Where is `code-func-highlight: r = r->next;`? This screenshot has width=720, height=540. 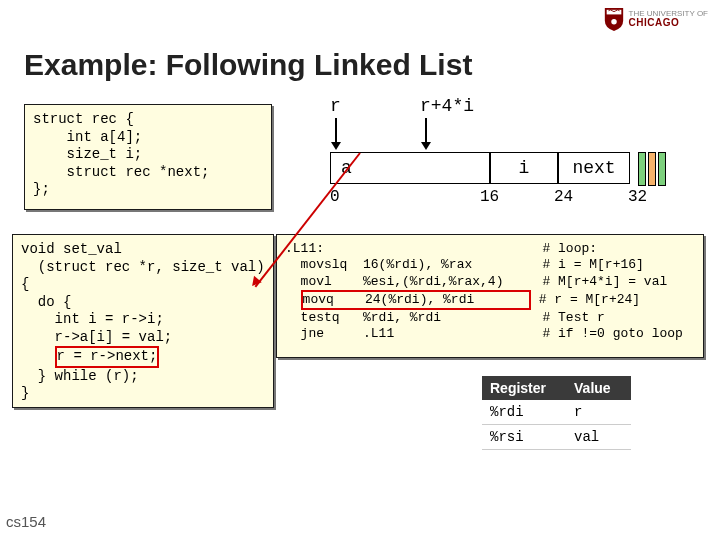 code-func-highlight: r = r->next; is located at coordinates (108, 357).